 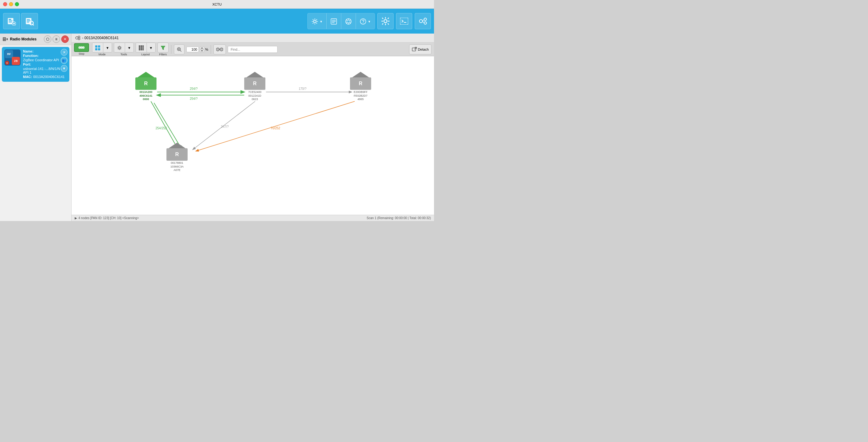 What do you see at coordinates (102, 47) in the screenshot?
I see `mode-btn-group: ▼` at bounding box center [102, 47].